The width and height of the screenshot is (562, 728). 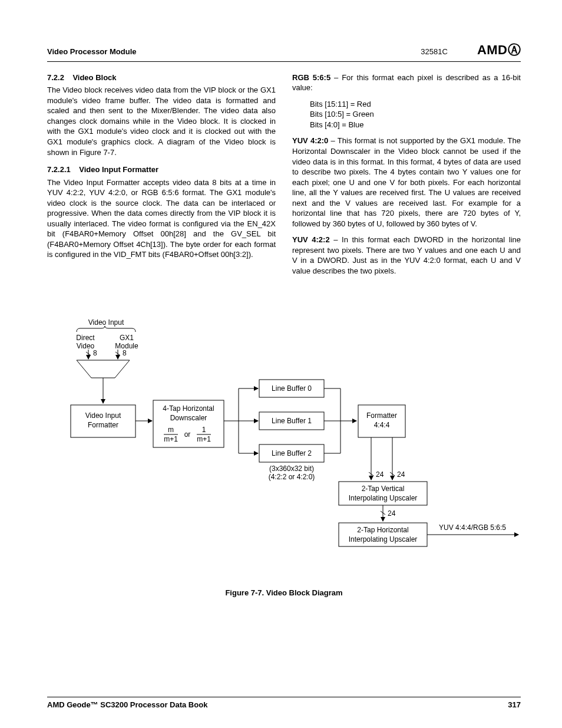 I want to click on label-video: Video, so click(x=86, y=346).